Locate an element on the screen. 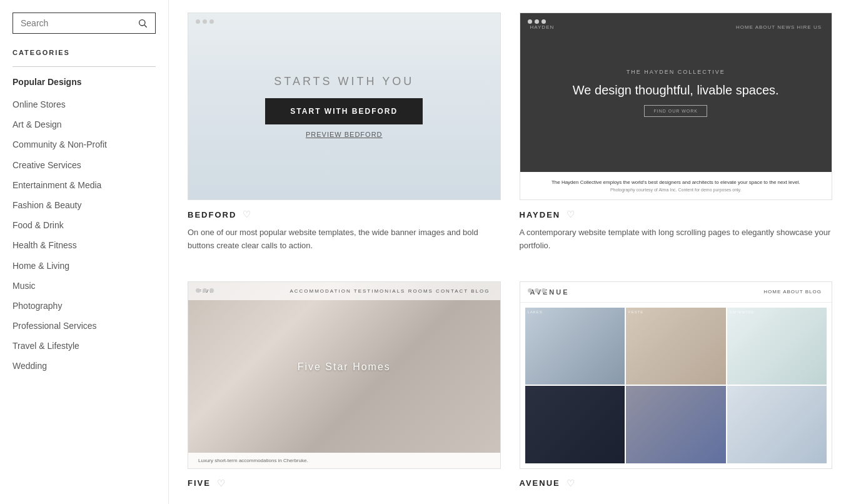 The image size is (851, 504). hayden-subtitle: THE HAYDEN COLLECTIVE is located at coordinates (676, 72).